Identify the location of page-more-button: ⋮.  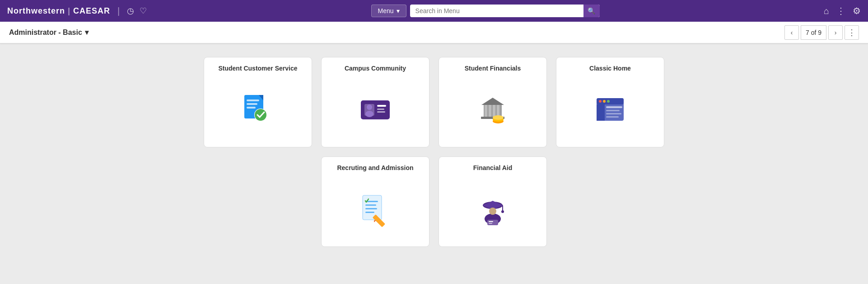
(852, 33).